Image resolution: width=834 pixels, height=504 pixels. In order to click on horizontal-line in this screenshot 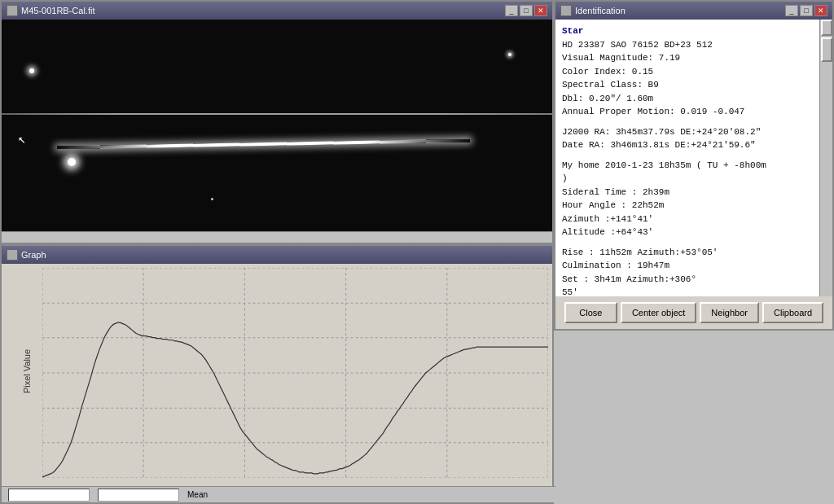, I will do `click(277, 114)`.